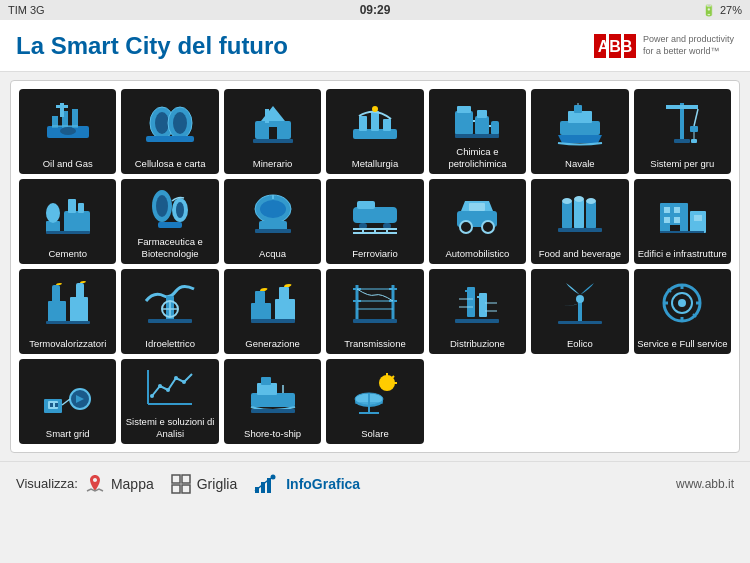 Image resolution: width=750 pixels, height=563 pixels. I want to click on mappa-label: Mappa, so click(132, 484).